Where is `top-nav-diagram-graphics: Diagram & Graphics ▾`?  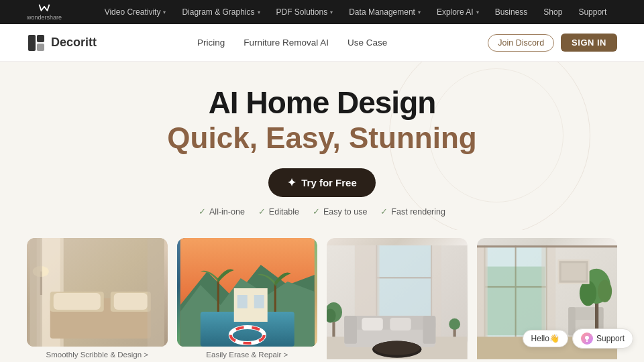 top-nav-diagram-graphics: Diagram & Graphics ▾ is located at coordinates (221, 12).